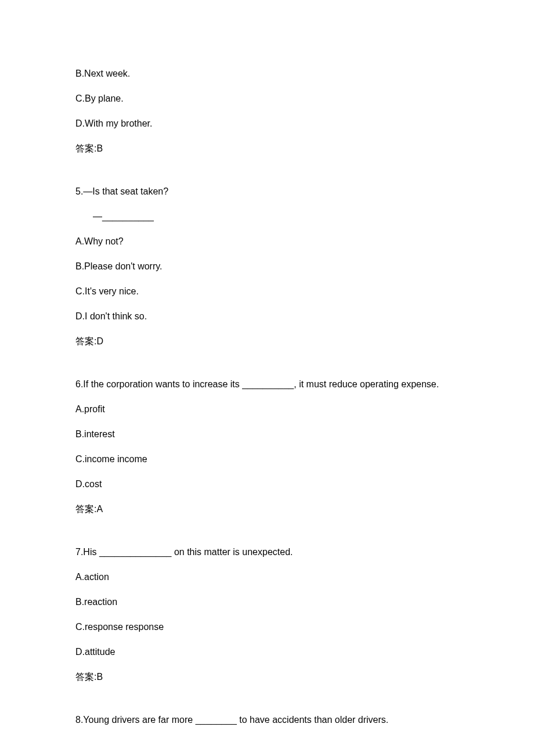 This screenshot has width=534, height=756. What do you see at coordinates (267, 384) in the screenshot?
I see `q6-prompt: 6.If the corporation wants to increase i…` at bounding box center [267, 384].